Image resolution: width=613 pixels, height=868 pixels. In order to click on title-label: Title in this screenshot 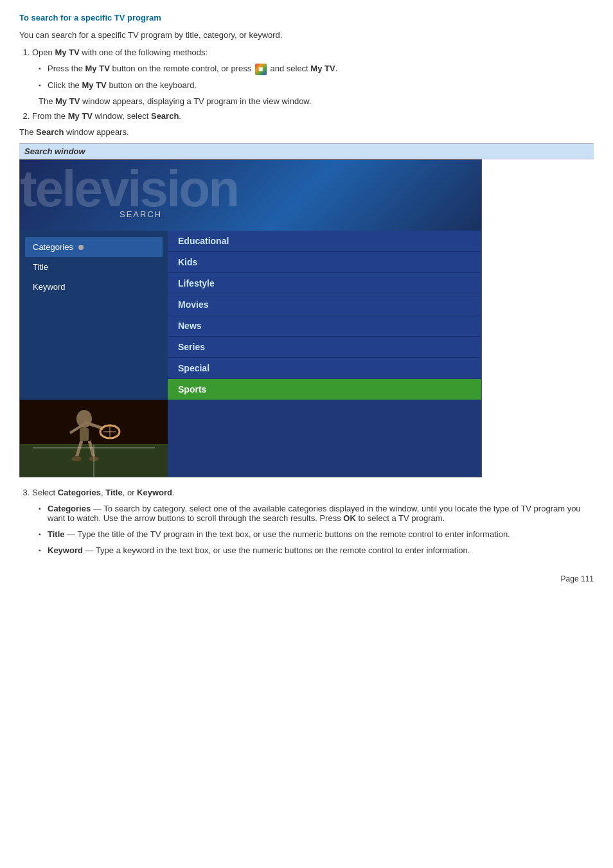, I will do `click(40, 267)`.